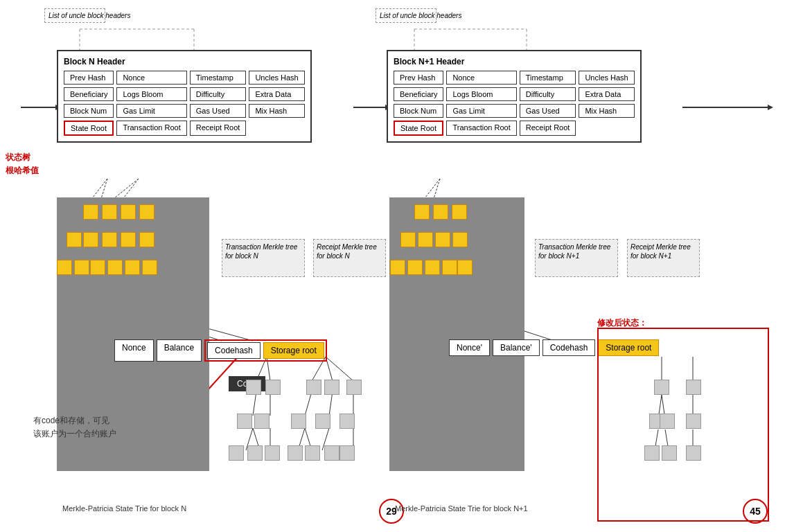 The height and width of the screenshot is (532, 794). I want to click on field-nonce-right: Nonce', so click(470, 348).